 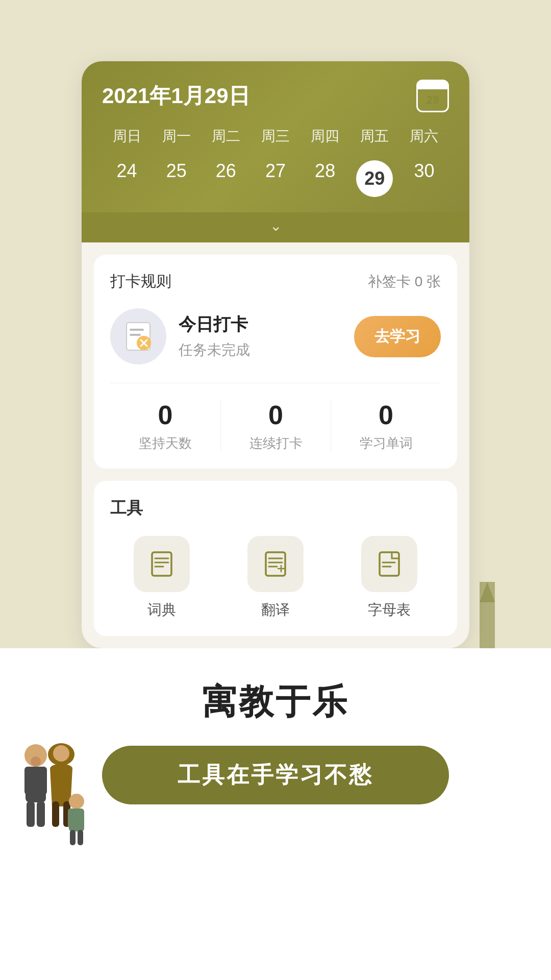 I want to click on calendar-section: 2021年1月29日 29 周日 周一 周二 周三 周四 周五 周六 24 25…, so click(x=276, y=137).